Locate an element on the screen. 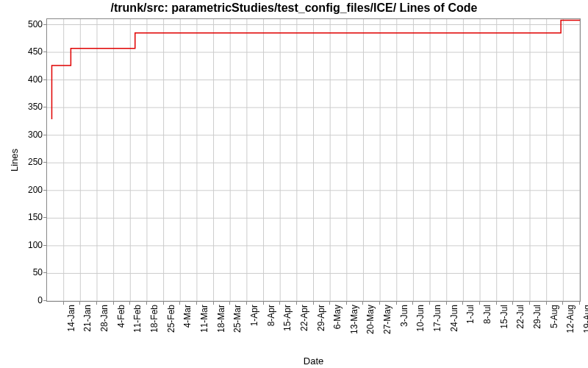  chart-title: /trunk/src: parametricStudies/test_confi… is located at coordinates (294, 8).